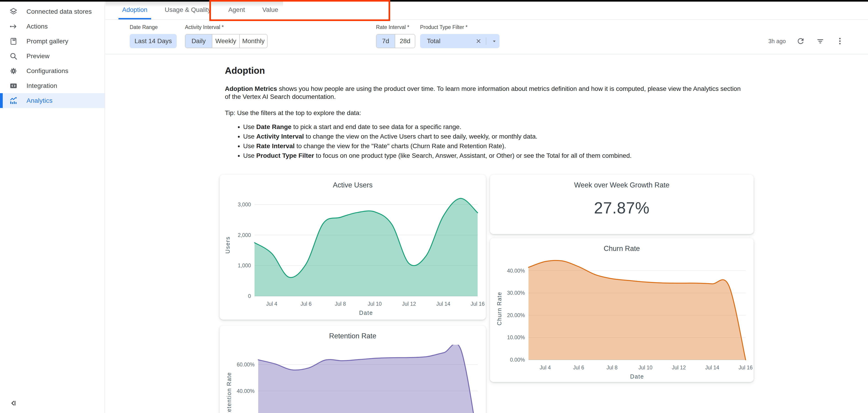 This screenshot has height=413, width=868. Describe the element at coordinates (13, 71) in the screenshot. I see `gear-icon` at that location.